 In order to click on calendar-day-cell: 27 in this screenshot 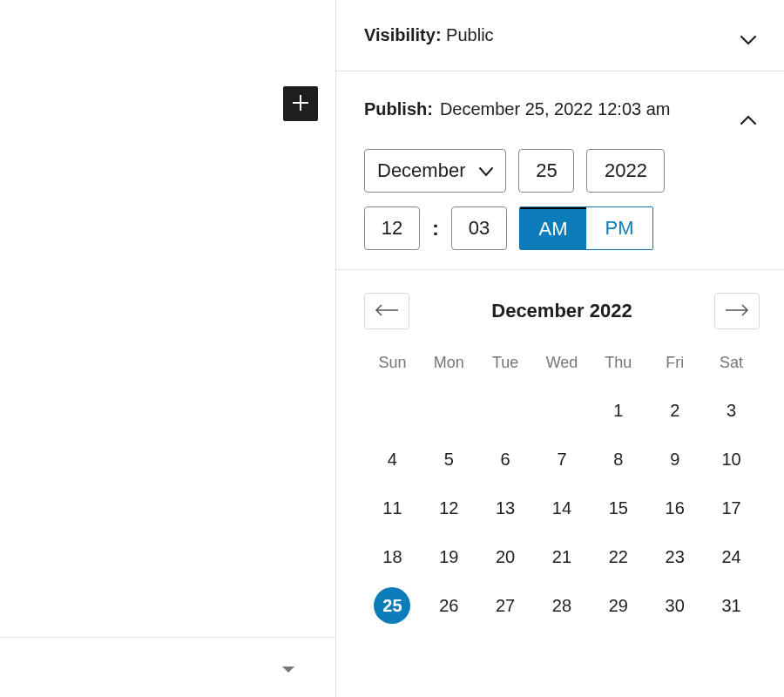, I will do `click(505, 606)`.